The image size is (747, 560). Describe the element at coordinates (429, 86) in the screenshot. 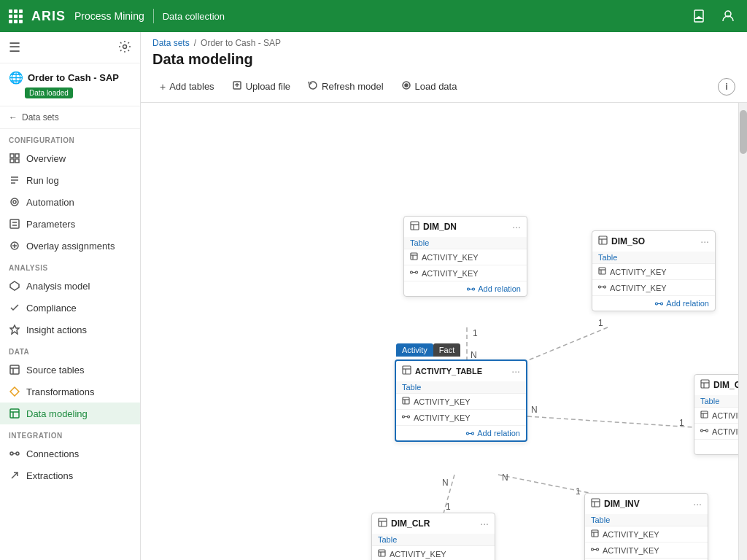

I see `load-data-button: Load data` at that location.